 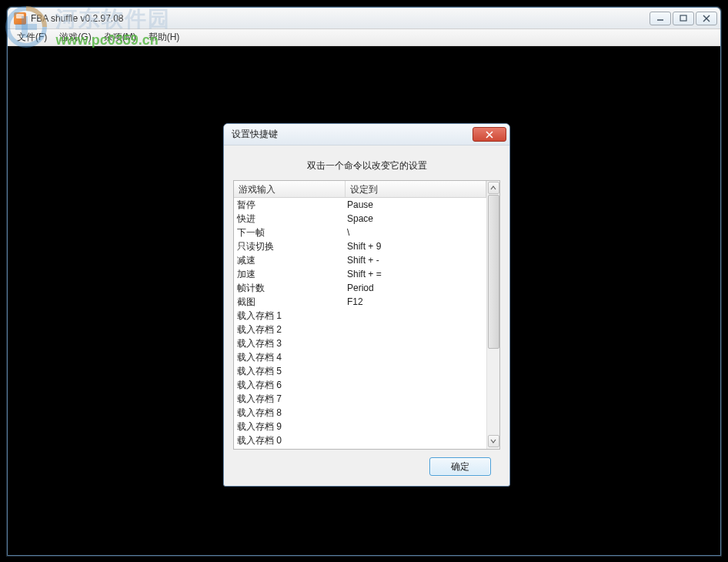 What do you see at coordinates (289, 440) in the screenshot?
I see `list-item-name: 载入存档 0` at bounding box center [289, 440].